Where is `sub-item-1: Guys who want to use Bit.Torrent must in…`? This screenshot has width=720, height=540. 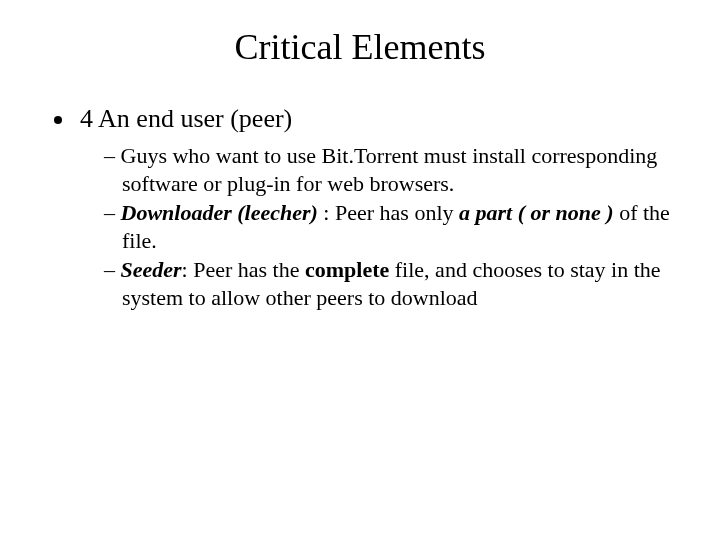 sub-item-1: Guys who want to use Bit.Torrent must in… is located at coordinates (392, 170).